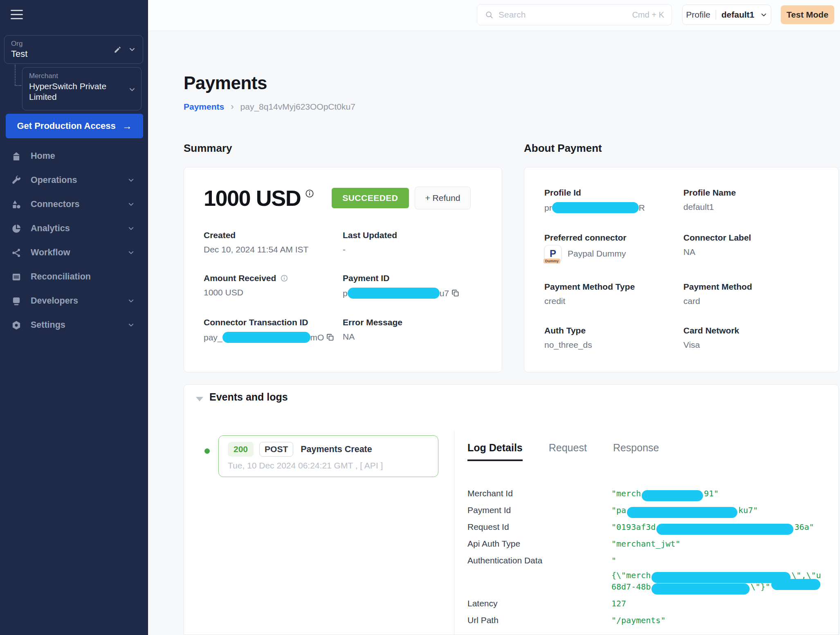 Image resolution: width=840 pixels, height=635 pixels. What do you see at coordinates (755, 338) in the screenshot?
I see `field-card-network: Card Network Visa` at bounding box center [755, 338].